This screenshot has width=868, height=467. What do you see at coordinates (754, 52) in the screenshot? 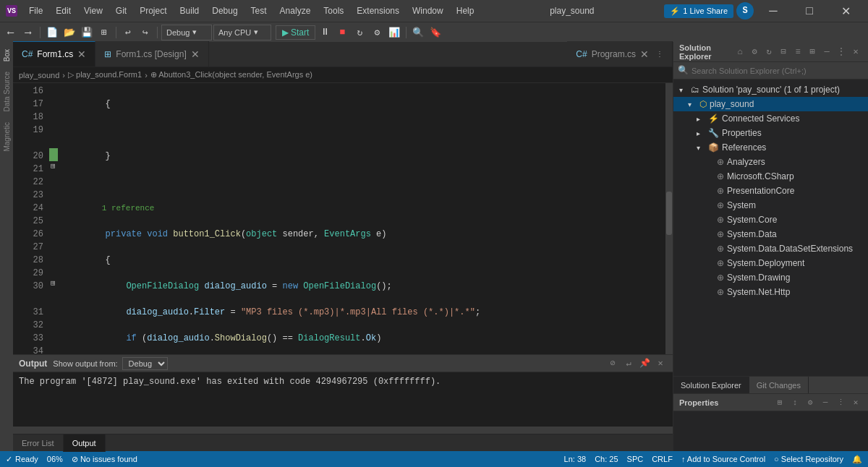
I see `se-settings-btn: ⚙` at bounding box center [754, 52].